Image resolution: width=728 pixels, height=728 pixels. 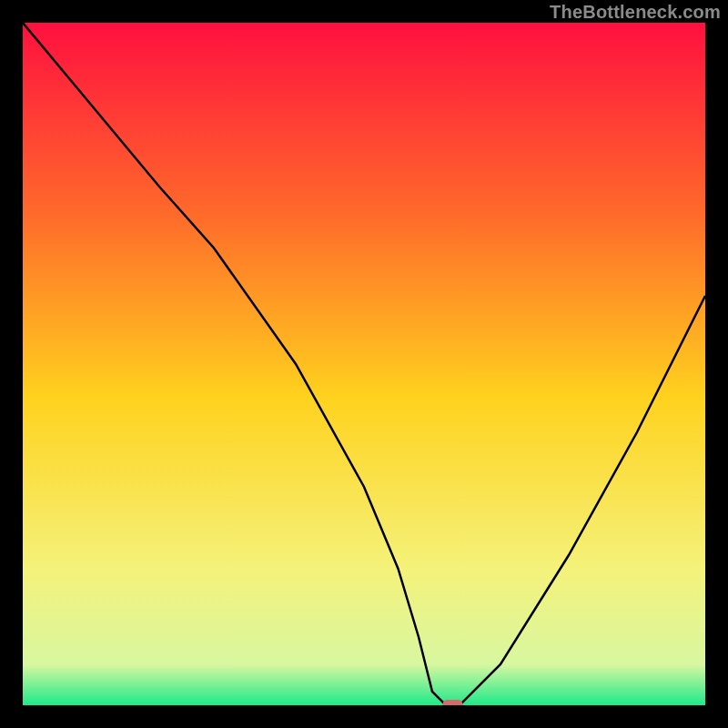 What do you see at coordinates (635, 13) in the screenshot?
I see `watermark-text: TheBottleneck.com` at bounding box center [635, 13].